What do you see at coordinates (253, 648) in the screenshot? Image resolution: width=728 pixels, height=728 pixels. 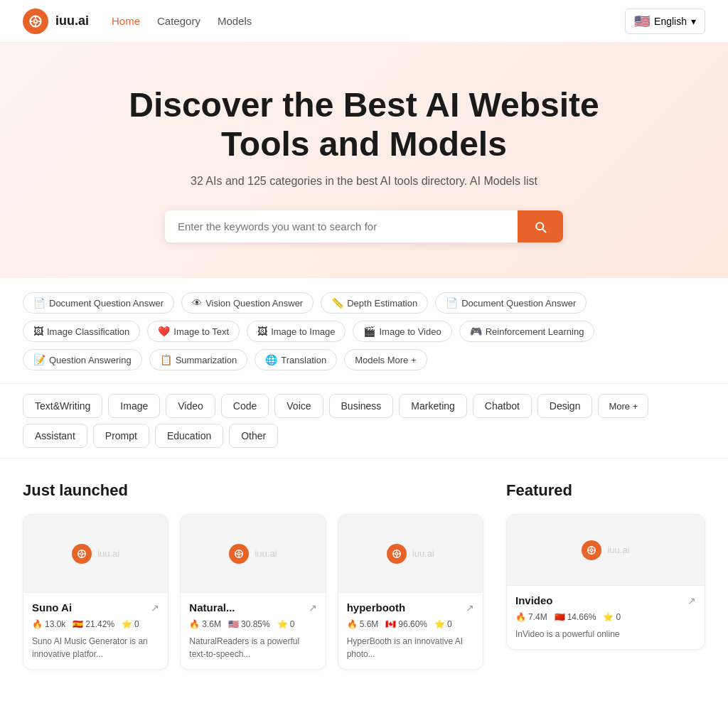 I see `card-desc: NaturalReaders is a powerful text-to-spe…` at bounding box center [253, 648].